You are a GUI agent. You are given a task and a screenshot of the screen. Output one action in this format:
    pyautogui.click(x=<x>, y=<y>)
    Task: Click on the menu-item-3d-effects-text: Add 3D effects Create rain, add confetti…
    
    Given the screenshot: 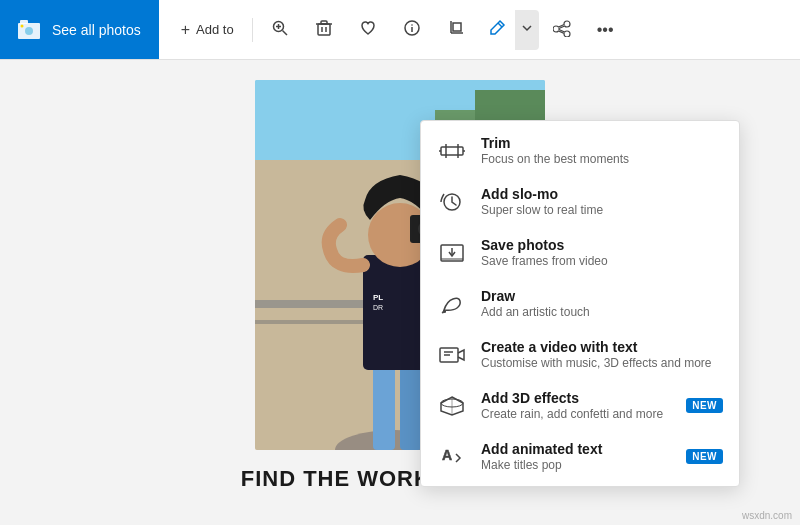 What is the action you would take?
    pyautogui.click(x=576, y=406)
    